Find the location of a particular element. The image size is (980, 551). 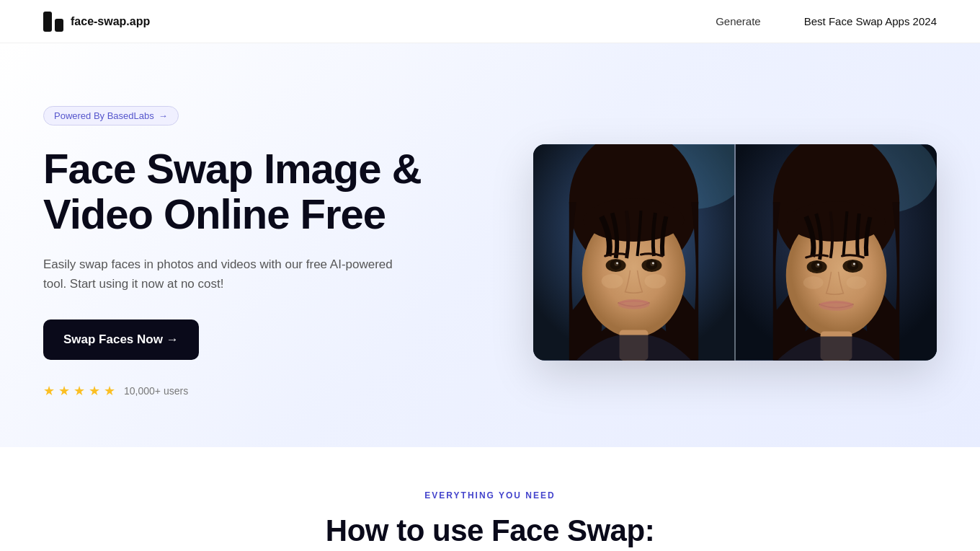

badge-arrow: → is located at coordinates (163, 115).